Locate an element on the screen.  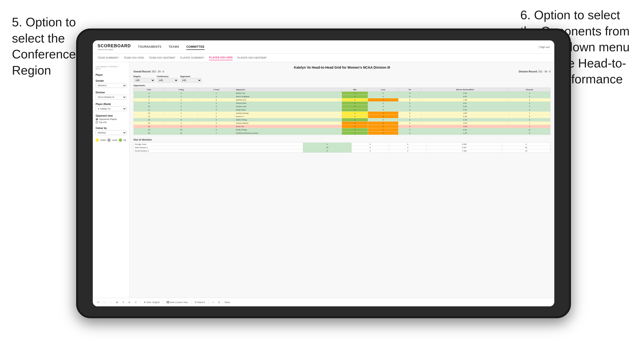
colour-by-select: Win/loss is located at coordinates (111, 133).